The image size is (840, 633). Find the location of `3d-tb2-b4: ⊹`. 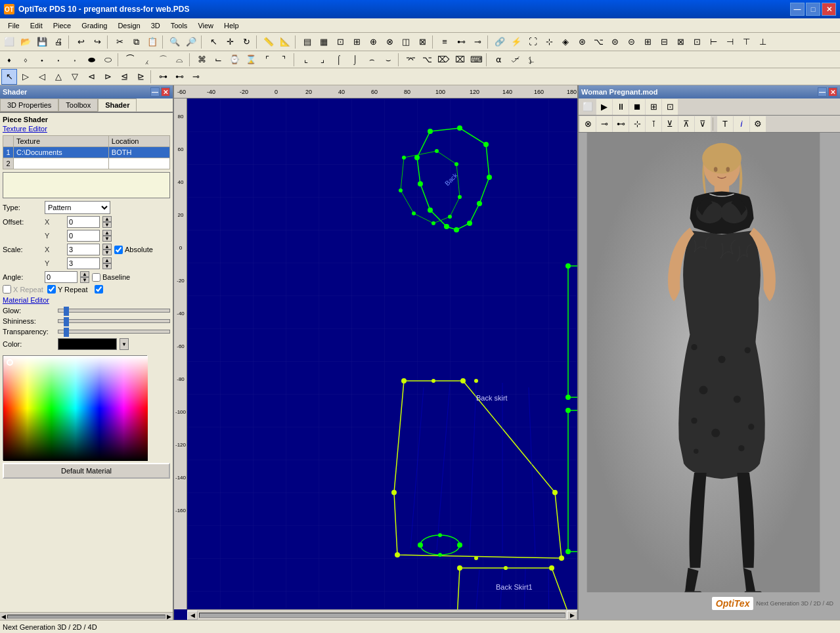

3d-tb2-b4: ⊹ is located at coordinates (637, 124).